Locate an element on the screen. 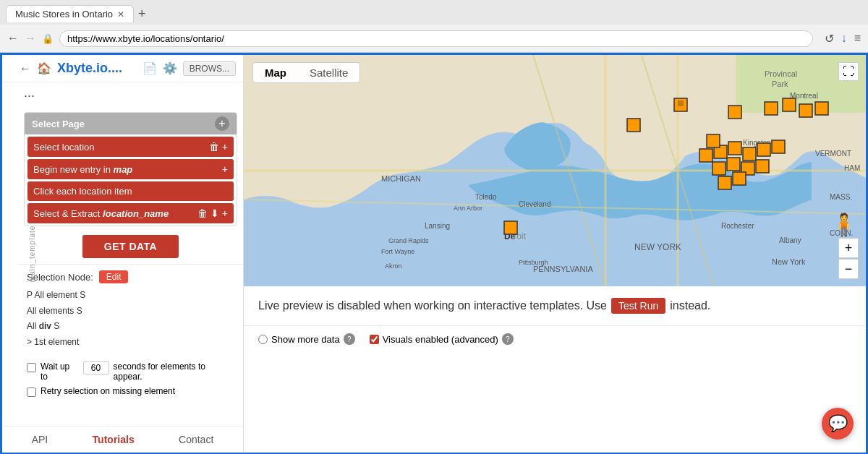  retry-label: Retry selection on missing element is located at coordinates (108, 391).